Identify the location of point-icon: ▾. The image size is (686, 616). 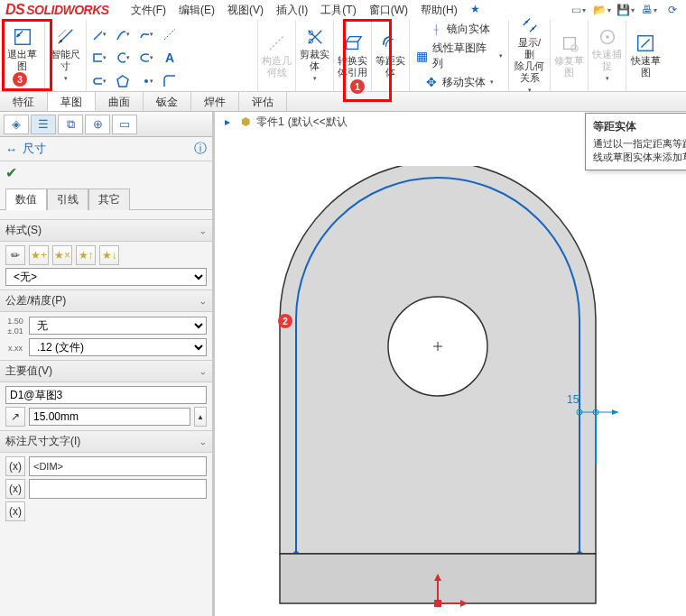
(146, 81).